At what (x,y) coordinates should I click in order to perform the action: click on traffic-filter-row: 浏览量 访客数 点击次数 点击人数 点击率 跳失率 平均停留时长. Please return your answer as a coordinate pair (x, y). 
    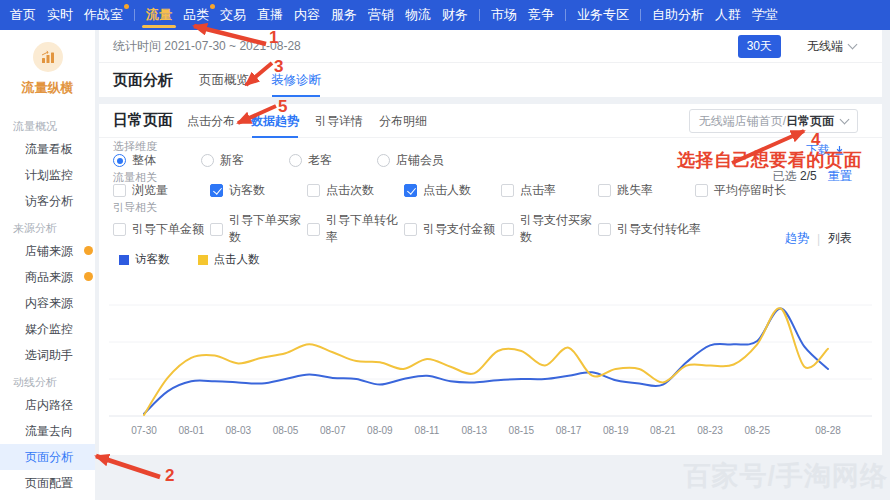
    Looking at the image, I should click on (450, 190).